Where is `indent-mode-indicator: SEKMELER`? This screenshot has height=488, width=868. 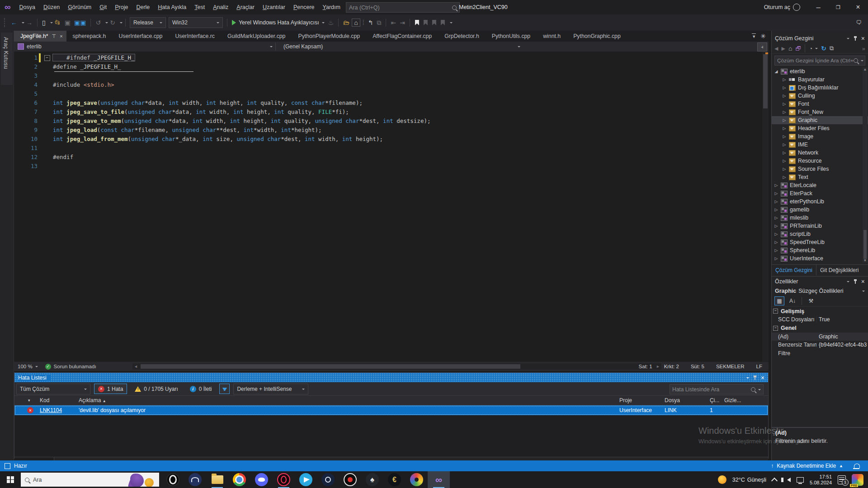 indent-mode-indicator: SEKMELER is located at coordinates (731, 366).